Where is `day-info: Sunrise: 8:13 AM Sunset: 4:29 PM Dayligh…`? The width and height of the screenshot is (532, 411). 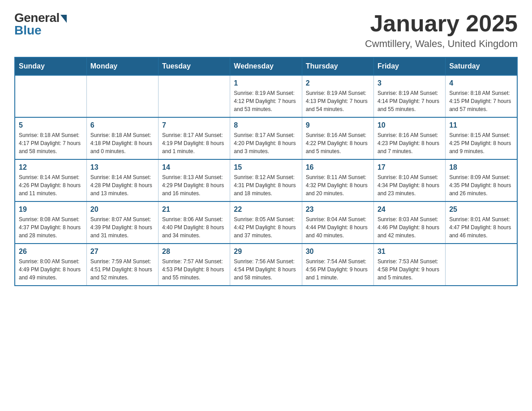
day-info: Sunrise: 8:13 AM Sunset: 4:29 PM Dayligh… is located at coordinates (194, 185).